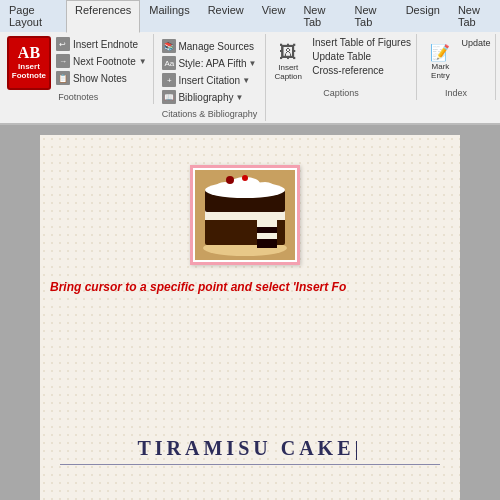  I want to click on manage-sources-icon: 📚, so click(169, 46).